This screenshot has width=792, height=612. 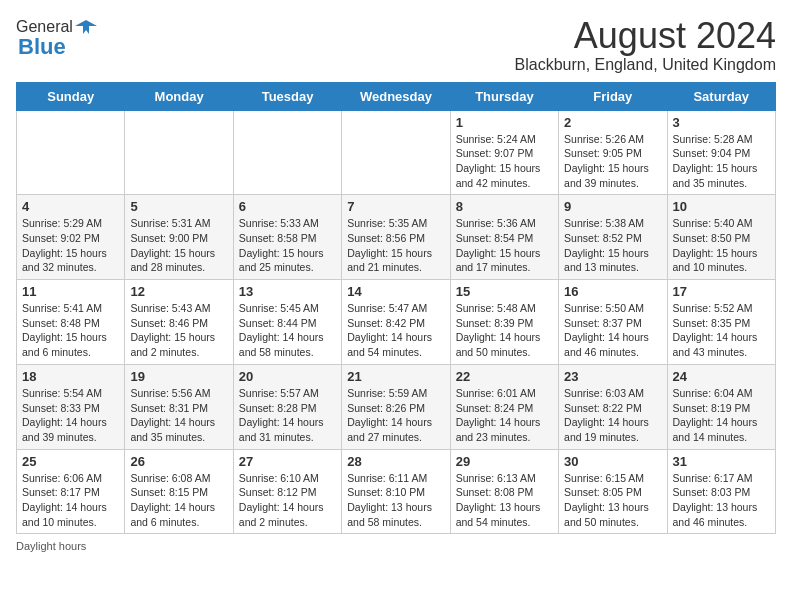 I want to click on day-number: 9, so click(x=612, y=206).